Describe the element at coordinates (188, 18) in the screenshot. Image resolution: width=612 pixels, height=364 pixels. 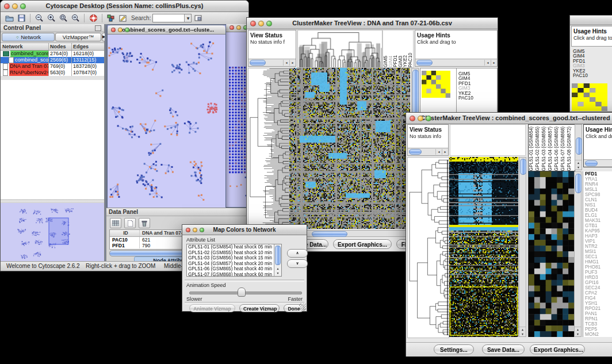
I see `chevron-down-icon: ▼` at that location.